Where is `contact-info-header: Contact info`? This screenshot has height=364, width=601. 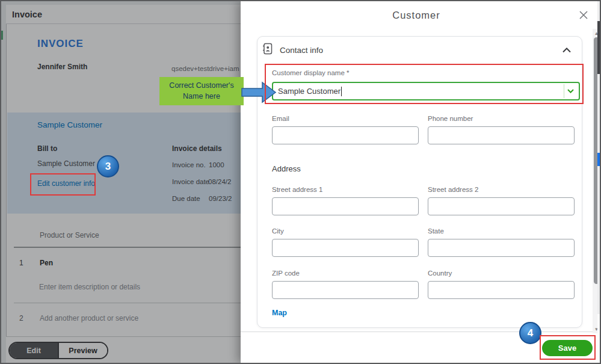
contact-info-header: Contact info is located at coordinates (420, 50).